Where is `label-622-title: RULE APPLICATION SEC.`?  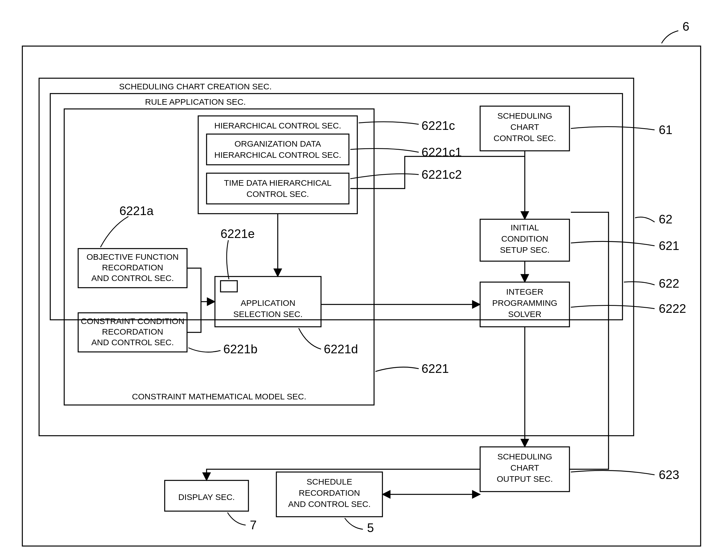 label-622-title: RULE APPLICATION SEC. is located at coordinates (195, 102).